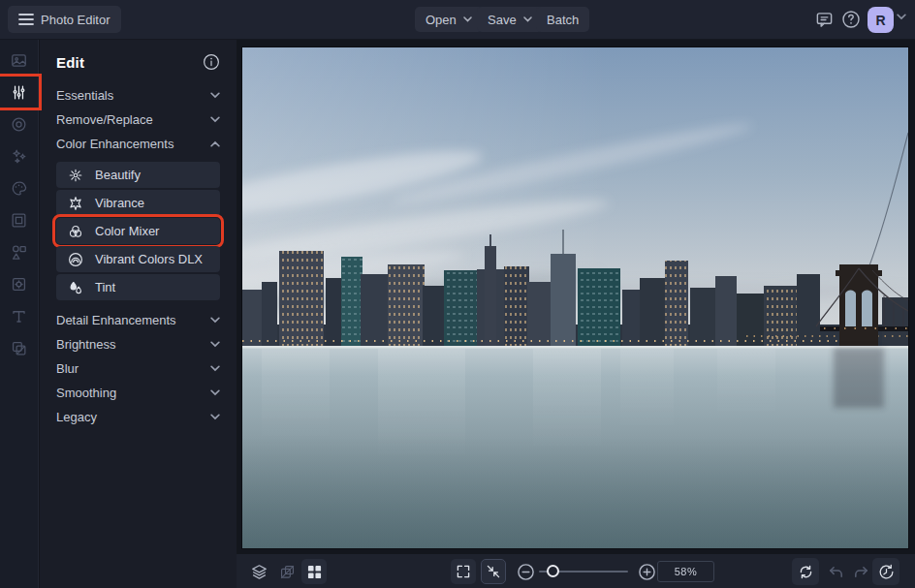 The width and height of the screenshot is (915, 588). I want to click on rail-item-effects, so click(19, 156).